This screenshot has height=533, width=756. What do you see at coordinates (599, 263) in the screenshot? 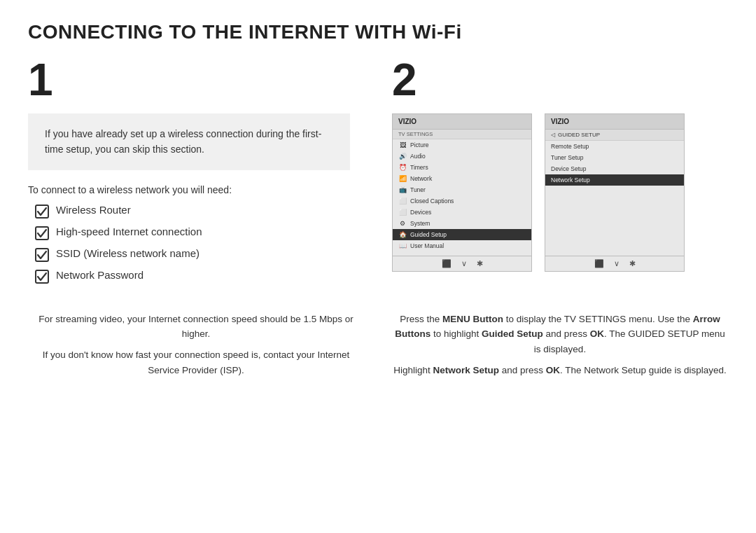
I see `tv-footer-icon-monitor2: ⬛` at bounding box center [599, 263].